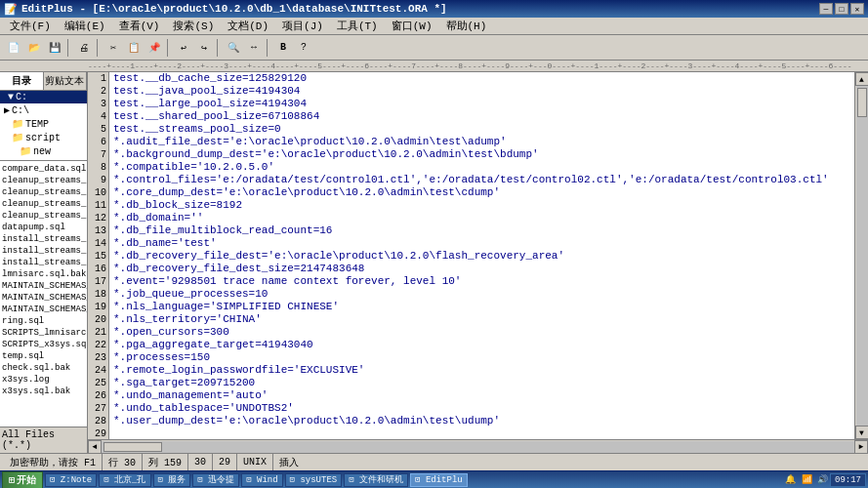 The width and height of the screenshot is (868, 488). Describe the element at coordinates (66, 81) in the screenshot. I see `tab-clipboard: 剪贴文本` at that location.